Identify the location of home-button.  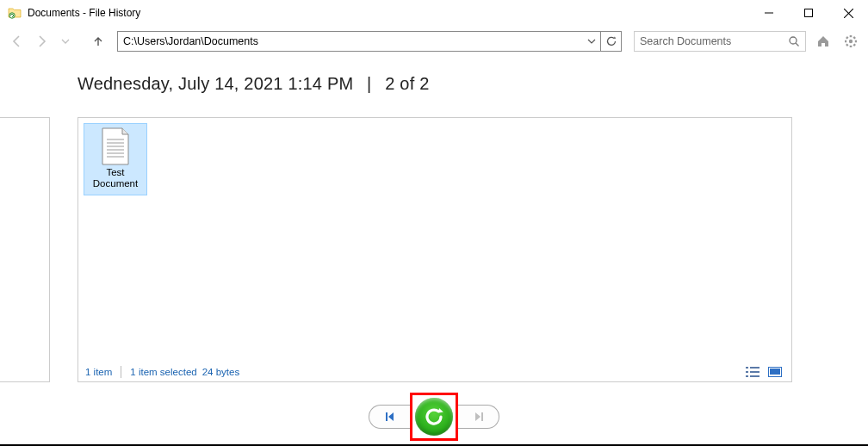
(823, 41).